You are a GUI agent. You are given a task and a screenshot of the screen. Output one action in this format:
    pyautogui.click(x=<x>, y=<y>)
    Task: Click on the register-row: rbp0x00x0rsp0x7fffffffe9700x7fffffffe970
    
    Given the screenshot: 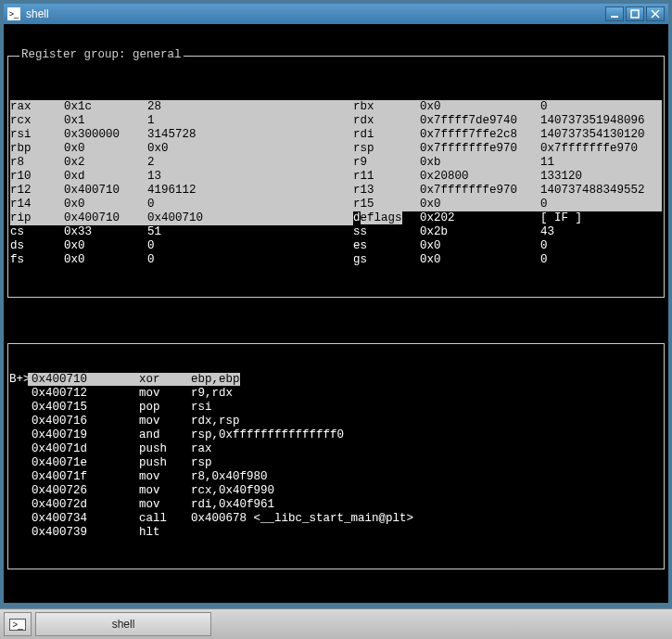 What is the action you would take?
    pyautogui.click(x=336, y=148)
    